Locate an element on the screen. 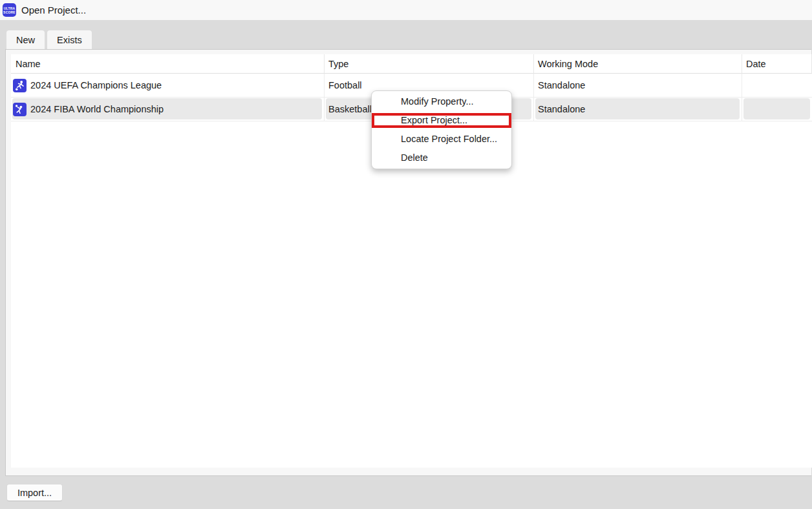 Image resolution: width=812 pixels, height=509 pixels. column-header-name-label: Name is located at coordinates (28, 64).